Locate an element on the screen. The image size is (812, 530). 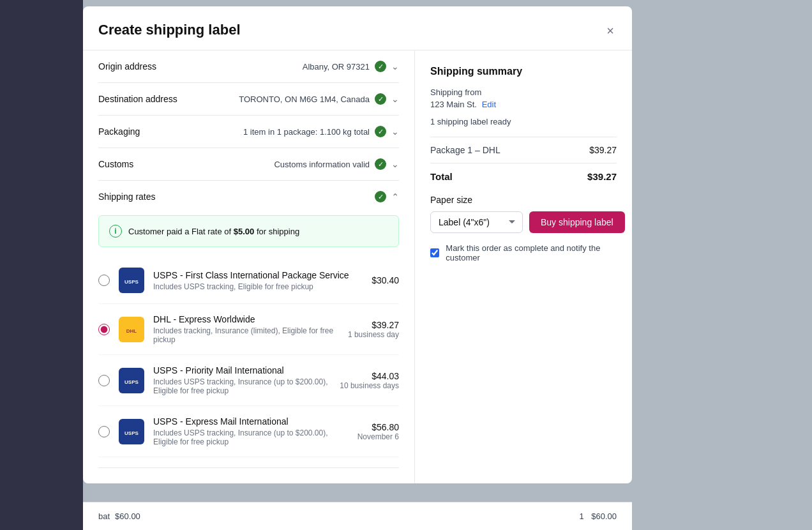
rate-radio-usps-priority is located at coordinates (104, 381).